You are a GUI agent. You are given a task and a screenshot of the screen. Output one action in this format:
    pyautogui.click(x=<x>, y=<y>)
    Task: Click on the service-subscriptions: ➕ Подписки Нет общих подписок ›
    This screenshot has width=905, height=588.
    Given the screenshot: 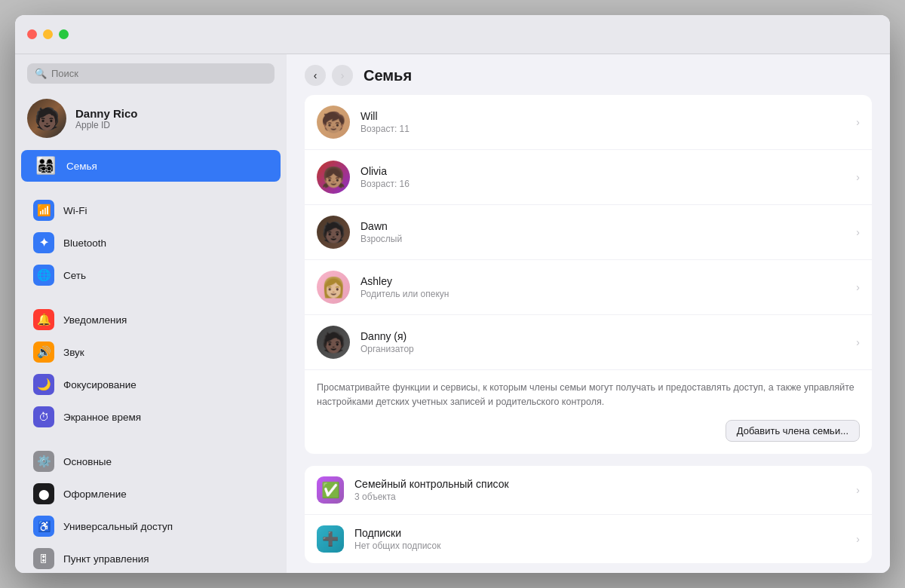 What is the action you would take?
    pyautogui.click(x=588, y=539)
    